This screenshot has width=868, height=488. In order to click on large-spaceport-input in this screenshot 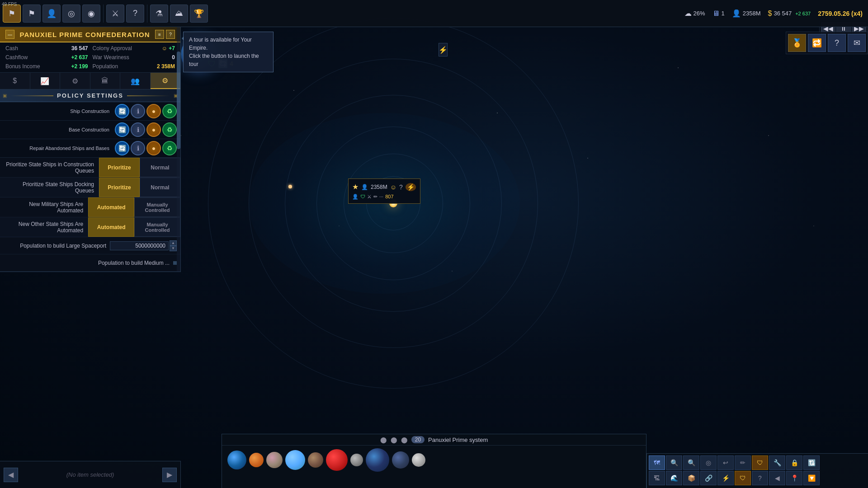, I will do `click(139, 246)`.